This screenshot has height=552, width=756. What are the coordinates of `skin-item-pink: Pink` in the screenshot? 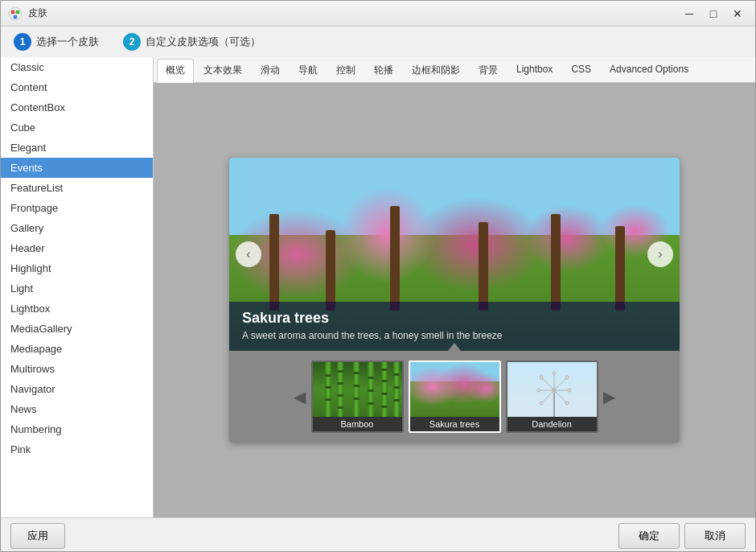 It's located at (77, 449).